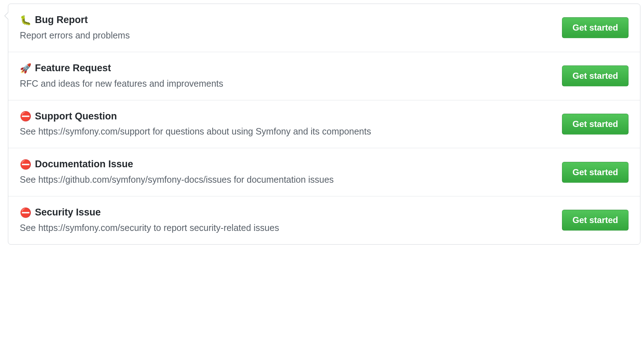  Describe the element at coordinates (288, 35) in the screenshot. I see `template-description: Report errors and problems` at that location.